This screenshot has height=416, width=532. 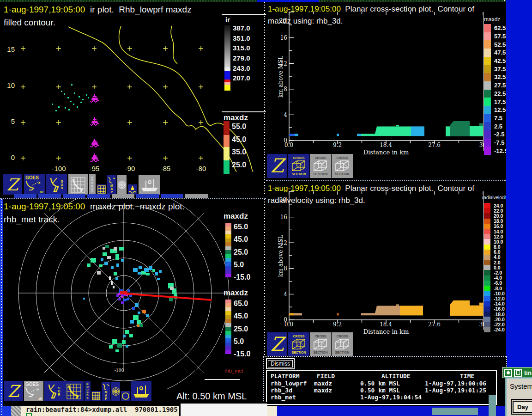 What do you see at coordinates (224, 409) in the screenshot?
I see `background-window-edge` at bounding box center [224, 409].